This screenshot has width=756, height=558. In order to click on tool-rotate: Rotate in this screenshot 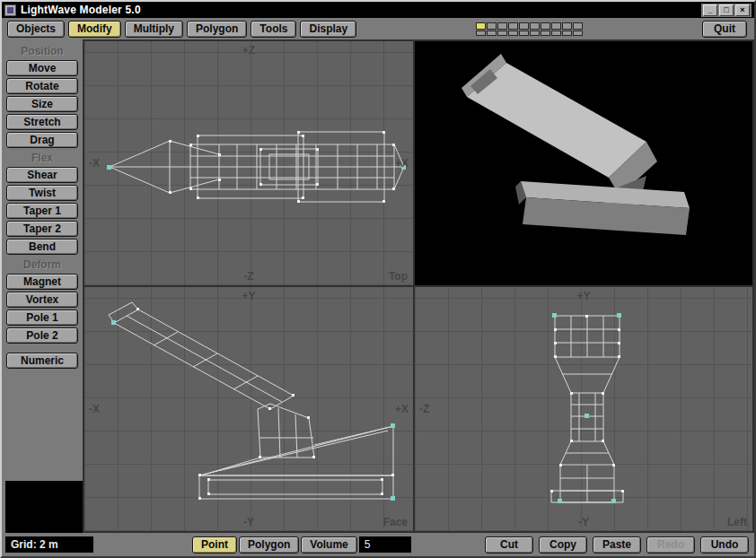, I will do `click(42, 86)`.